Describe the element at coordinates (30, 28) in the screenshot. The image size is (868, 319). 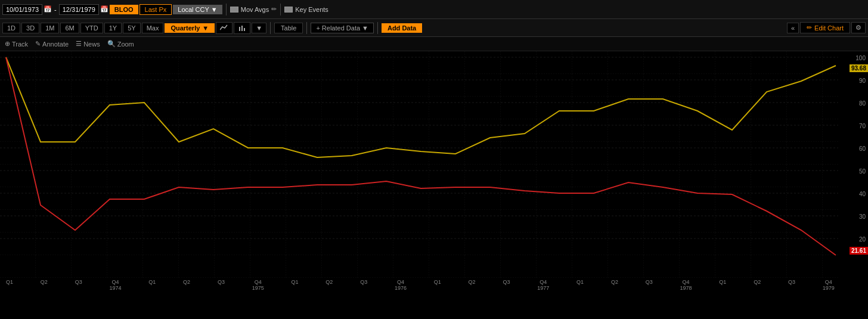
I see `period-3d: 3D` at that location.